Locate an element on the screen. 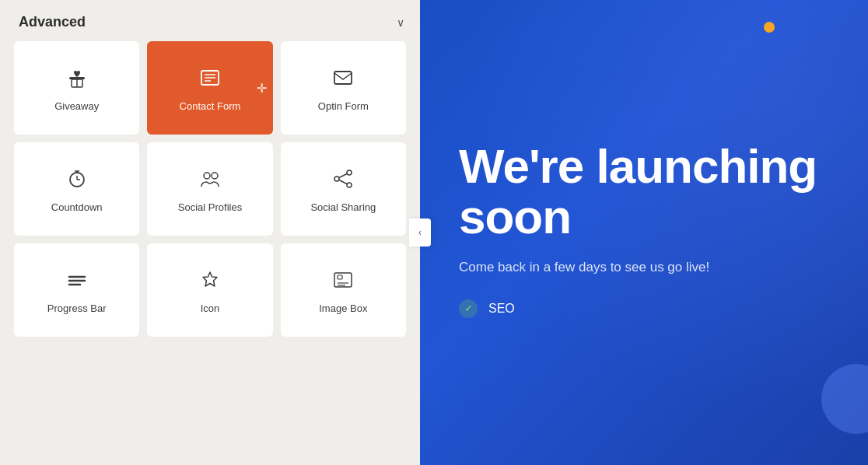 Image resolution: width=868 pixels, height=465 pixels. collapse-panel-button: ‹ is located at coordinates (420, 232).